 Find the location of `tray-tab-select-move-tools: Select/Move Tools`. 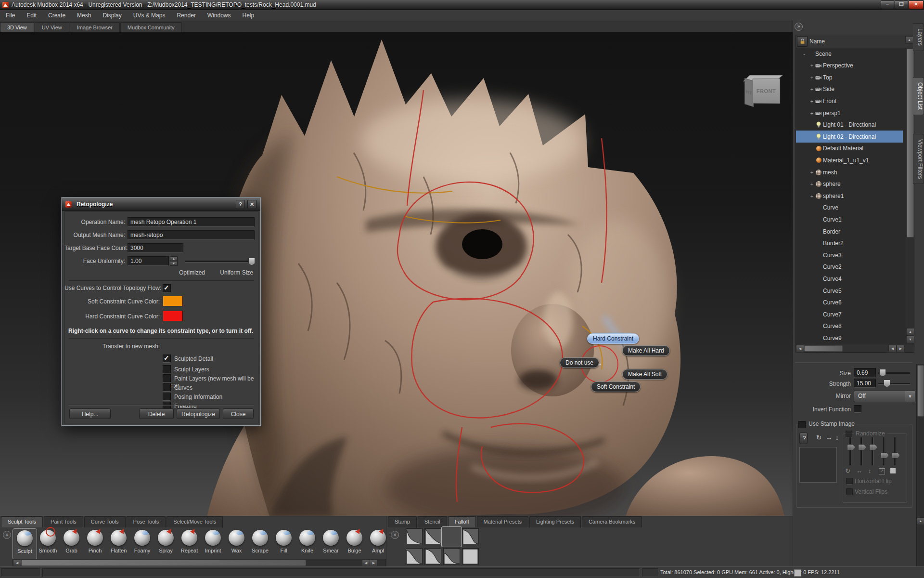

tray-tab-select-move-tools: Select/Move Tools is located at coordinates (194, 522).